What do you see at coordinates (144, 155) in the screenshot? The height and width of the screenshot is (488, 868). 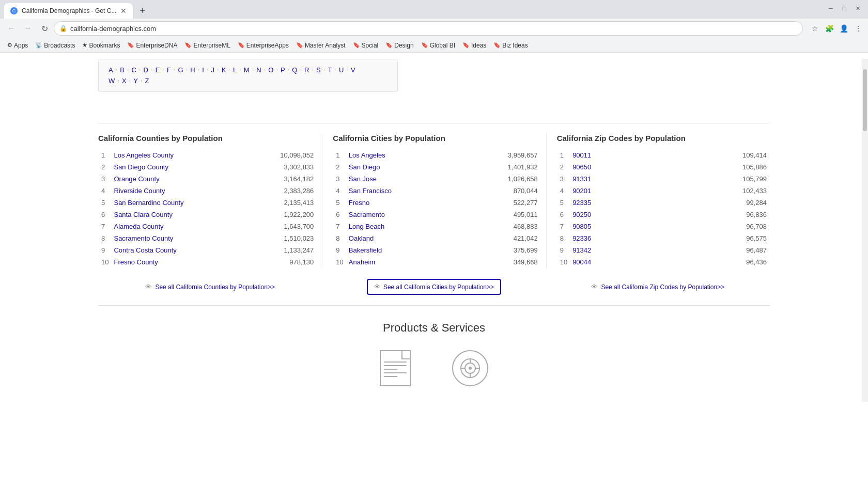 I see `county-link: Los Angeles County` at bounding box center [144, 155].